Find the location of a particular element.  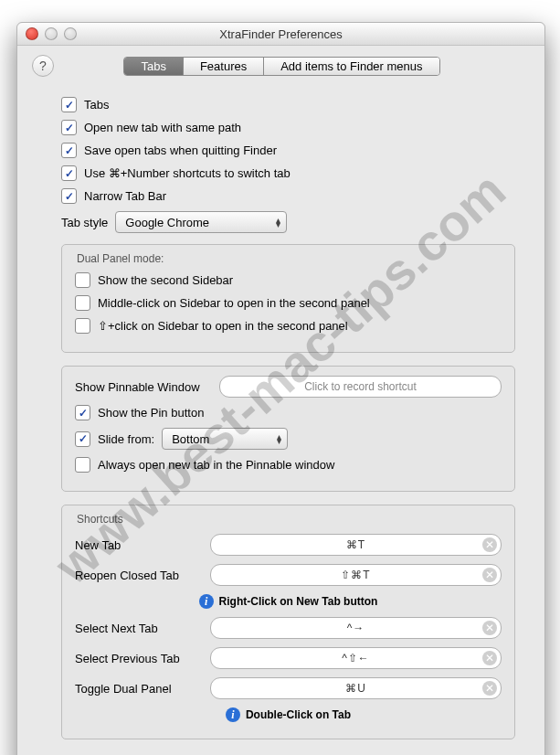

label-save-tabs: Save open tabs when quitting Finder is located at coordinates (181, 150).